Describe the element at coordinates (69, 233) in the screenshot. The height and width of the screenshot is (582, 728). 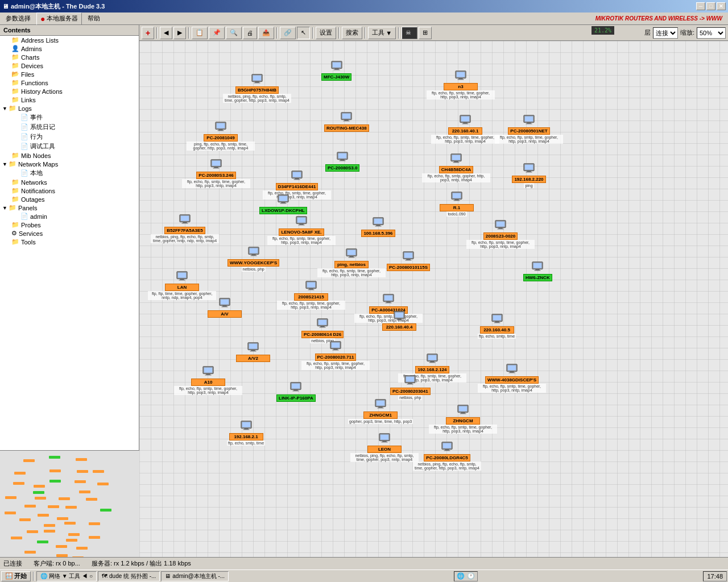
I see `sidebar-item-services: ⚙ Services` at that location.